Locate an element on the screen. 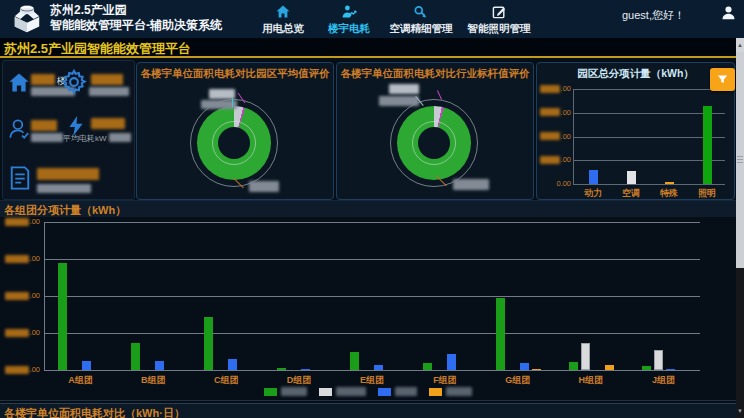  panel-donut-left: 各楼宇单位面积电耗对比园区平均值评价 is located at coordinates (235, 131).